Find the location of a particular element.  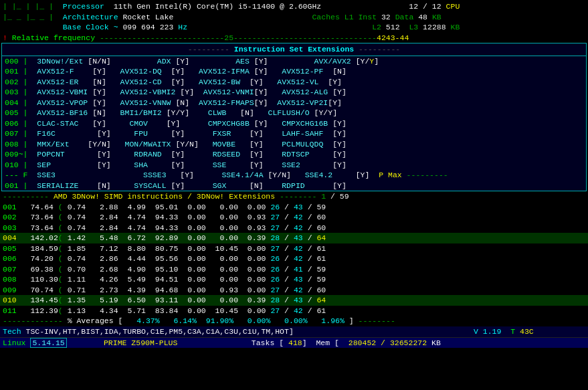

temp-value: 43C is located at coordinates (527, 332).